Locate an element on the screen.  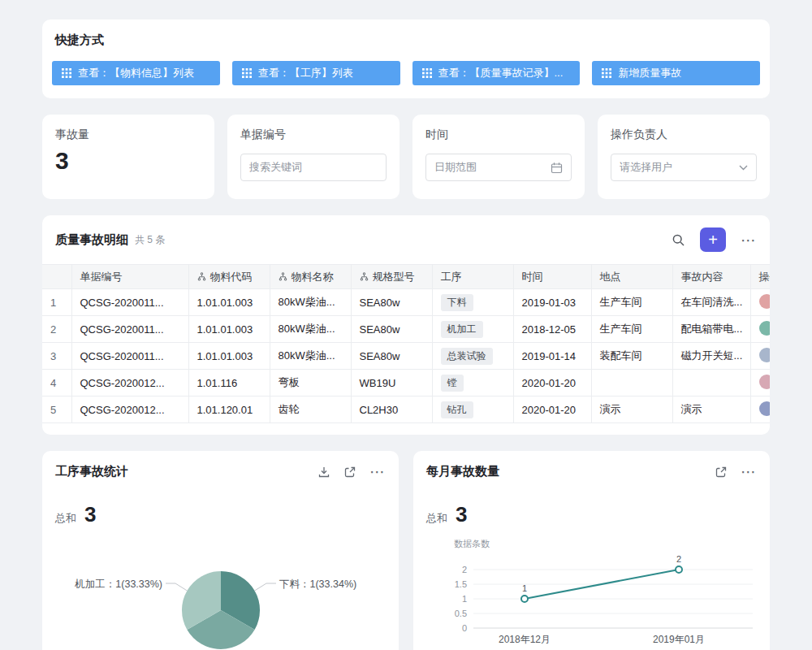
line-more-icon: ⋯ is located at coordinates (749, 471).